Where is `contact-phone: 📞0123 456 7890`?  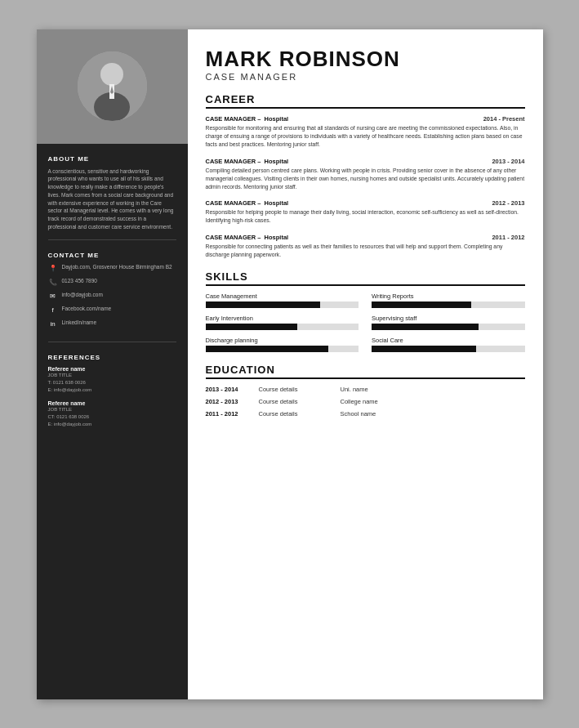 contact-phone: 📞0123 456 7890 is located at coordinates (113, 283).